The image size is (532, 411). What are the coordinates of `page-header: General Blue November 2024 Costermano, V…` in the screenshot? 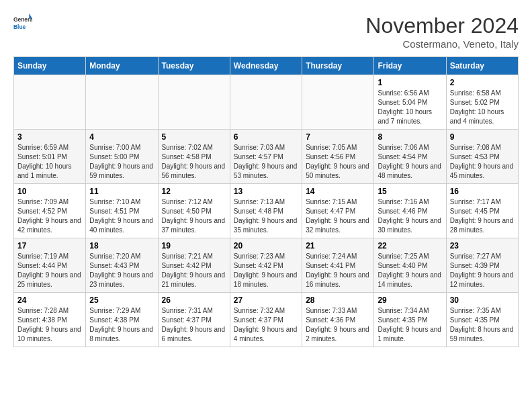 It's located at (266, 32).